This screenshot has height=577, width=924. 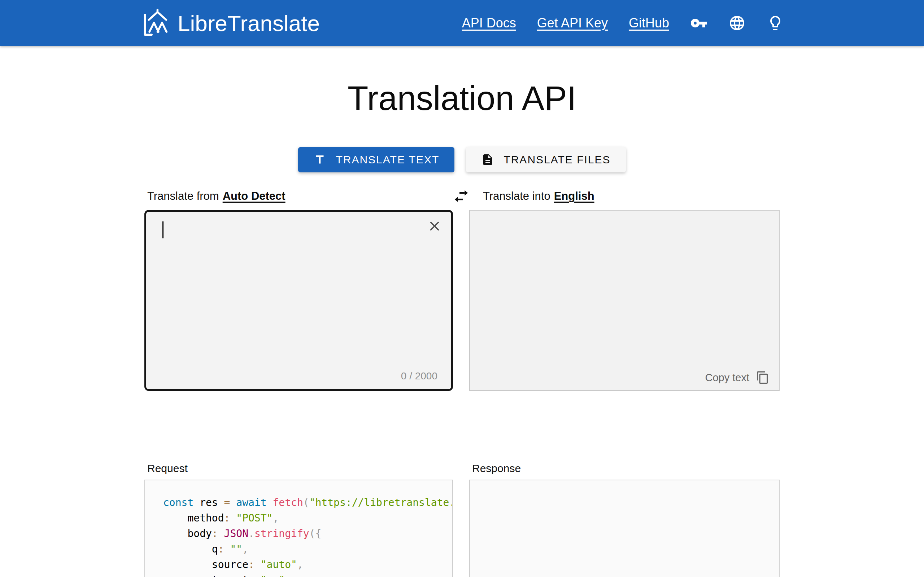 What do you see at coordinates (738, 377) in the screenshot?
I see `copy-text-button: Copy text` at bounding box center [738, 377].